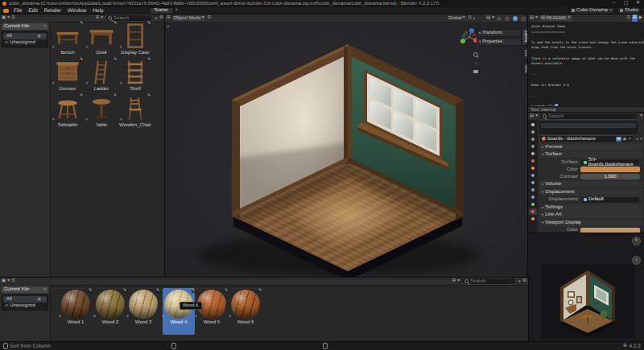 This screenshot has width=644, height=350. Describe the element at coordinates (493, 18) in the screenshot. I see `gizmos-chevron-icon: ▾` at that location.